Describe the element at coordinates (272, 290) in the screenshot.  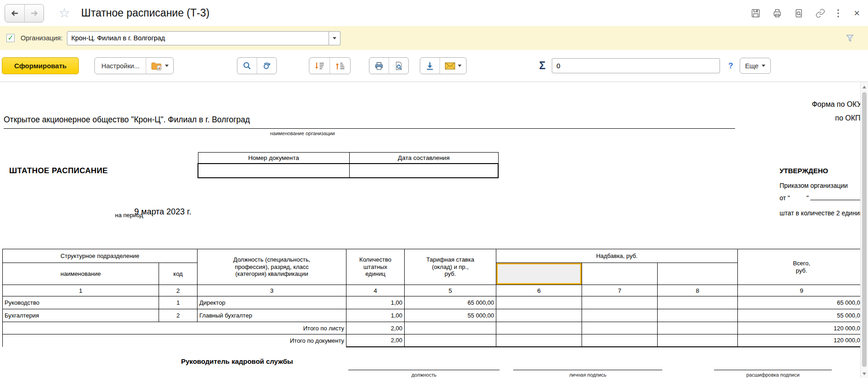
I see `col-number: 3` at that location.